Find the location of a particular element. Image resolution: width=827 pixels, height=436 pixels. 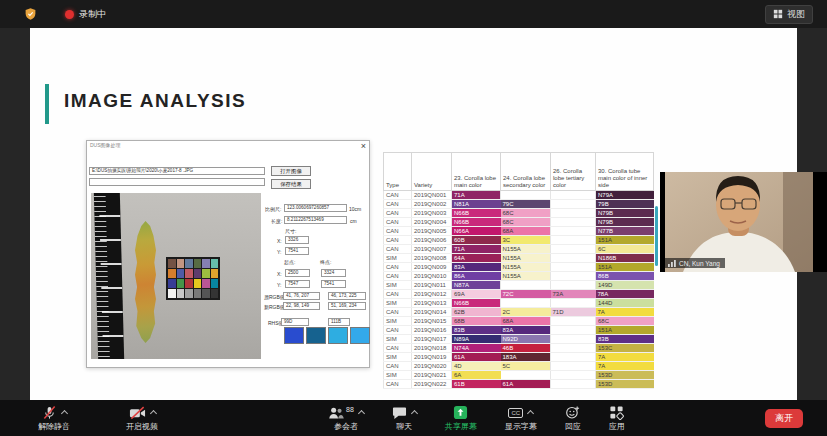

scroll-indicator is located at coordinates (656, 236).